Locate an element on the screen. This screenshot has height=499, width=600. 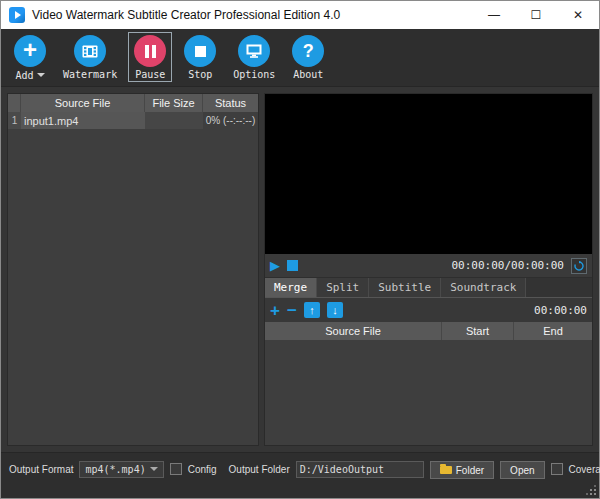
folder-button-label: Folder is located at coordinates (470, 470).